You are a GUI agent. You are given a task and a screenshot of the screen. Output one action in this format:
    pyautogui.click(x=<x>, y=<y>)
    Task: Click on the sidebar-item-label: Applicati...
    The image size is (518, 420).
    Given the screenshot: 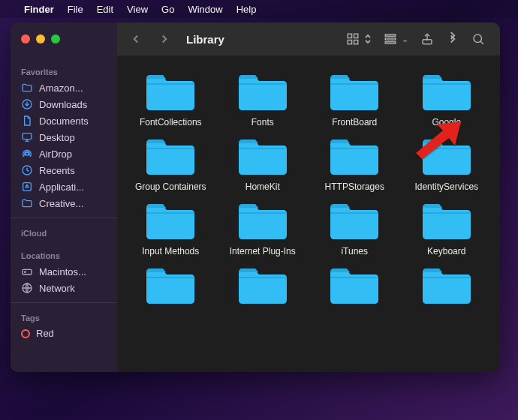 What is the action you would take?
    pyautogui.click(x=62, y=188)
    